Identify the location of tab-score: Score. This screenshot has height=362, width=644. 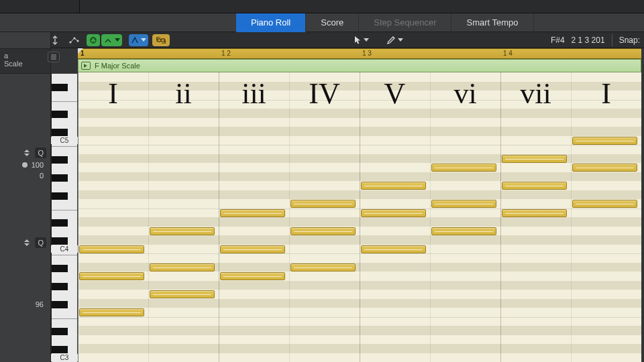
(333, 23).